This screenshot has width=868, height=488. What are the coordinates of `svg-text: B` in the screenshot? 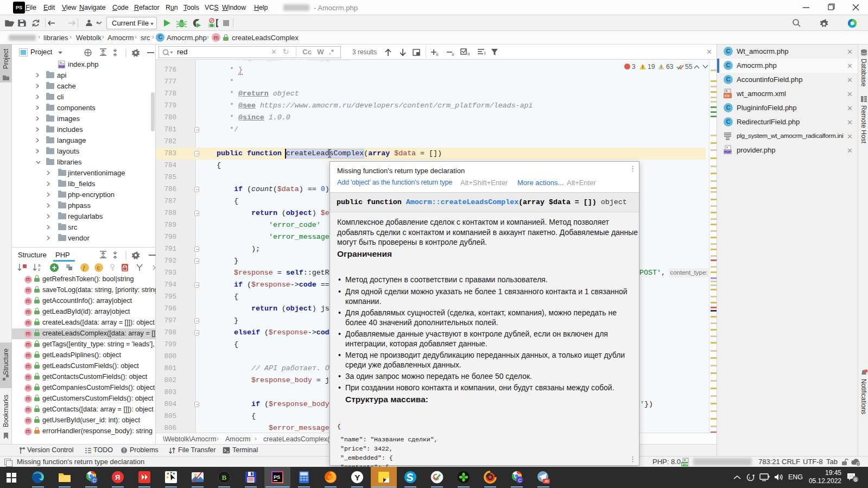 It's located at (225, 478).